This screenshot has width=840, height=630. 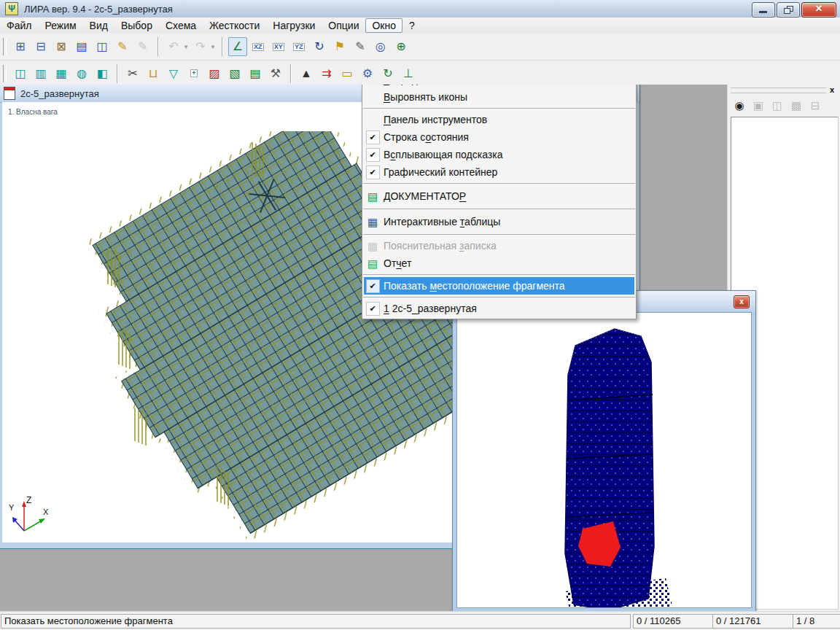 What do you see at coordinates (420, 26) in the screenshot?
I see `menu-bar: ФайлРежимВидВыборСхемаЖесткостиНагрузкиО…` at bounding box center [420, 26].